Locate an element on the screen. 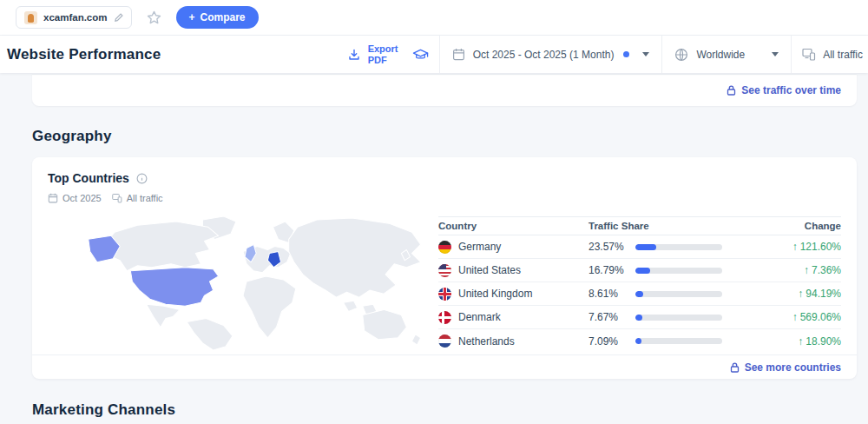 This screenshot has width=868, height=424. chevron-down-icon is located at coordinates (775, 54).